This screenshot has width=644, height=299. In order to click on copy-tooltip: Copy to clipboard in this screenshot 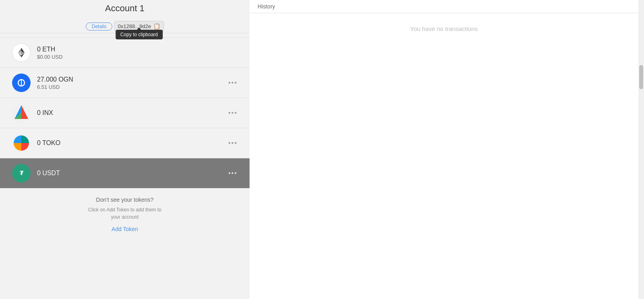, I will do `click(139, 35)`.